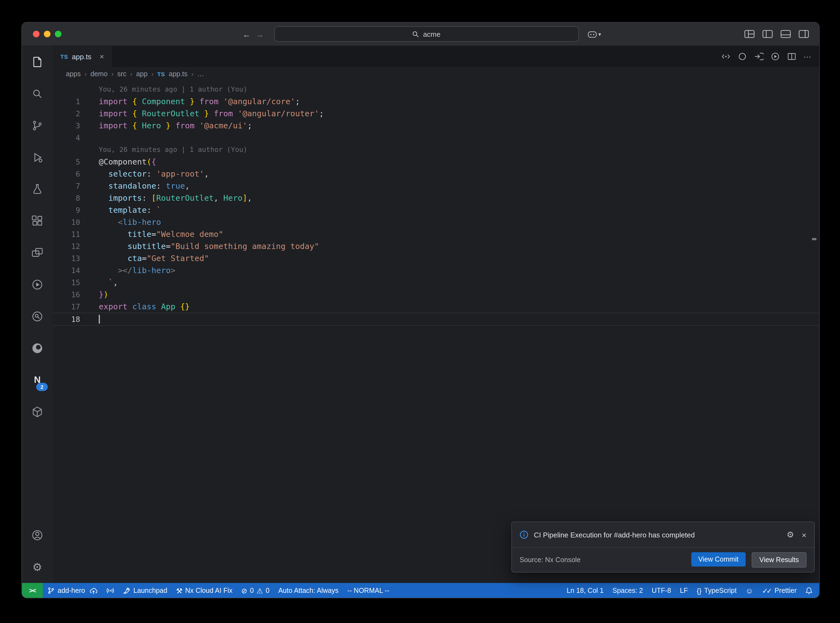 The height and width of the screenshot is (623, 840). I want to click on search-sidebar-icon, so click(37, 94).